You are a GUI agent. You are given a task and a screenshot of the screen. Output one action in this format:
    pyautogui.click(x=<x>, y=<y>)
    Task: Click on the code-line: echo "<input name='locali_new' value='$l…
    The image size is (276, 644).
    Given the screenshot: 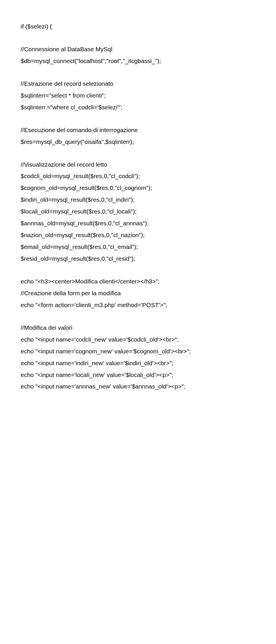 What is the action you would take?
    pyautogui.click(x=138, y=375)
    